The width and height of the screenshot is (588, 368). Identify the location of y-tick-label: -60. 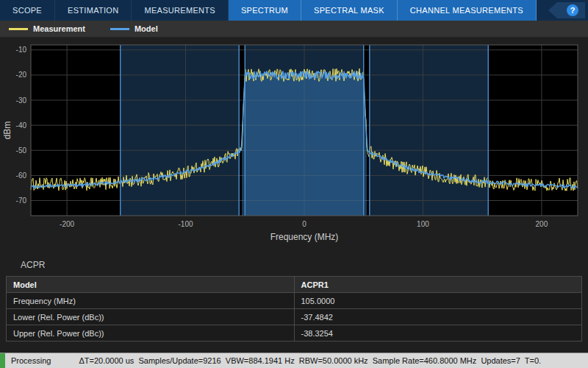
(22, 175).